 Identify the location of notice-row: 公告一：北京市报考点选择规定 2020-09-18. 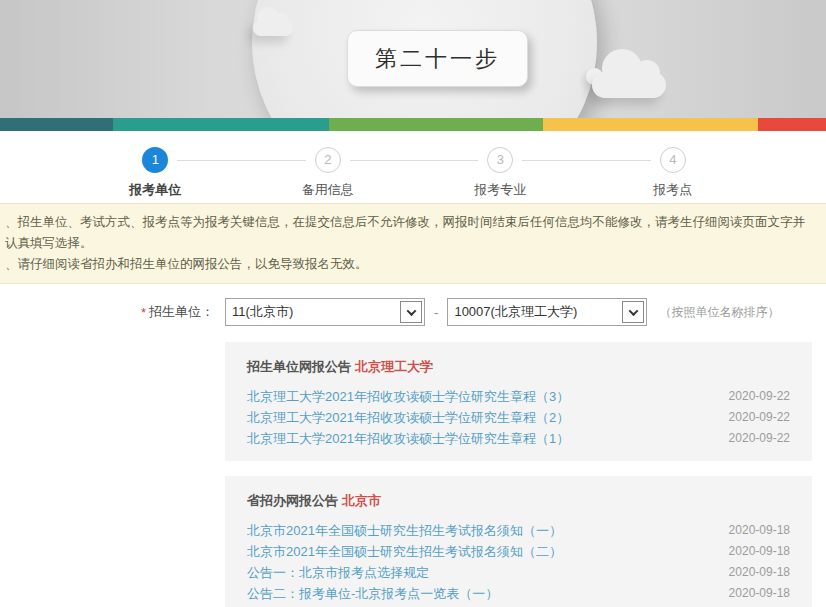
(518, 572).